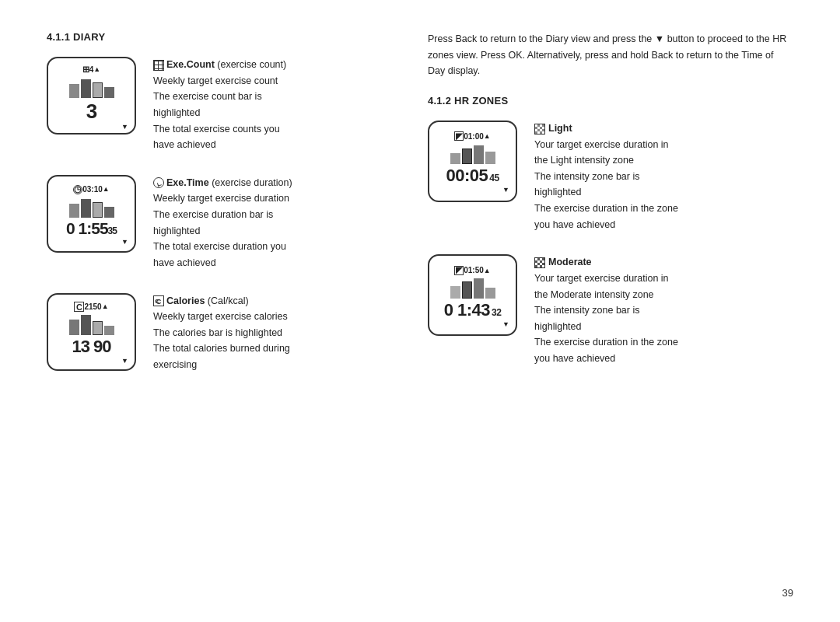 This screenshot has width=840, height=622. I want to click on hr-zones-title: 4.1.2 HR ZONES, so click(611, 101).